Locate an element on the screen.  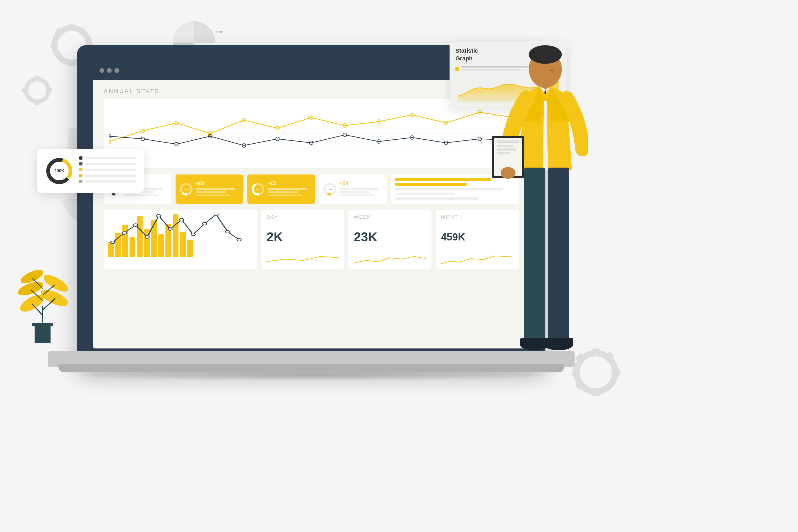
stats-cards-row: 10% +01 15% is located at coordinates (311, 189).